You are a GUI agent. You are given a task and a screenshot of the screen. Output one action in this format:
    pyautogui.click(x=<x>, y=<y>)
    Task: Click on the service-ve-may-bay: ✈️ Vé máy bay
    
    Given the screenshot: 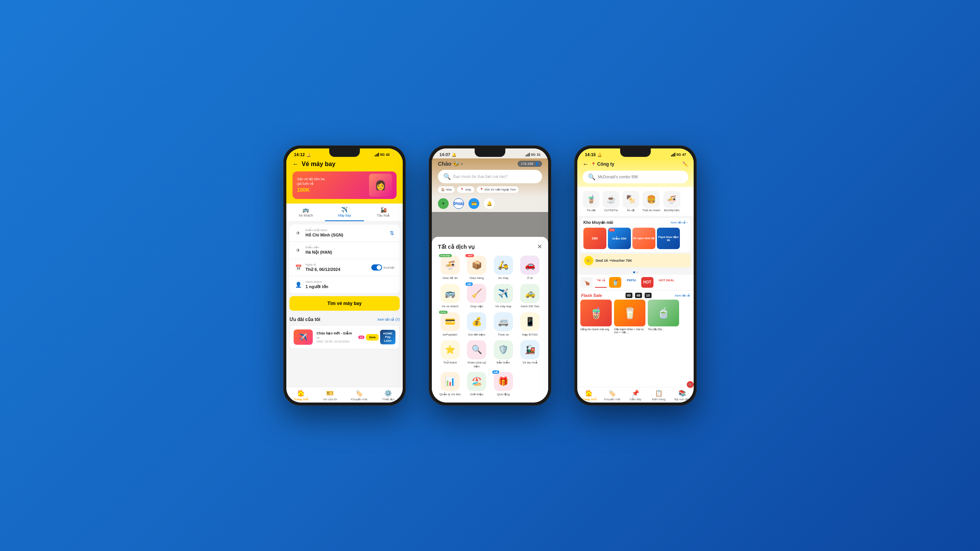 What is the action you would take?
    pyautogui.click(x=503, y=296)
    